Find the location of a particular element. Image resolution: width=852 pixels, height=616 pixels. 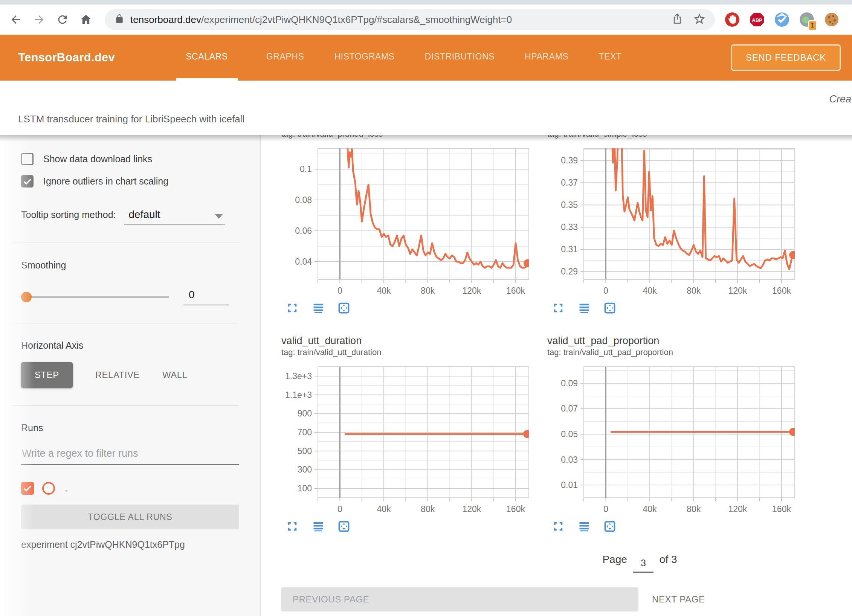

chart-card-valid-pruned-loss: valid_pruned_loss tag: train/valid_prune… is located at coordinates (398, 224).